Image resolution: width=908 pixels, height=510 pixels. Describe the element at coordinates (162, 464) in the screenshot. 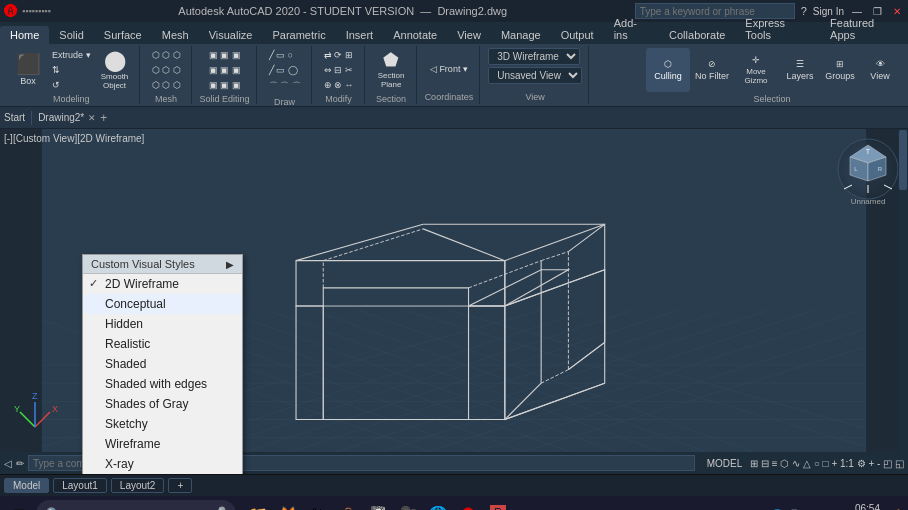

I see `menu-item-x-ray: X-ray` at that location.